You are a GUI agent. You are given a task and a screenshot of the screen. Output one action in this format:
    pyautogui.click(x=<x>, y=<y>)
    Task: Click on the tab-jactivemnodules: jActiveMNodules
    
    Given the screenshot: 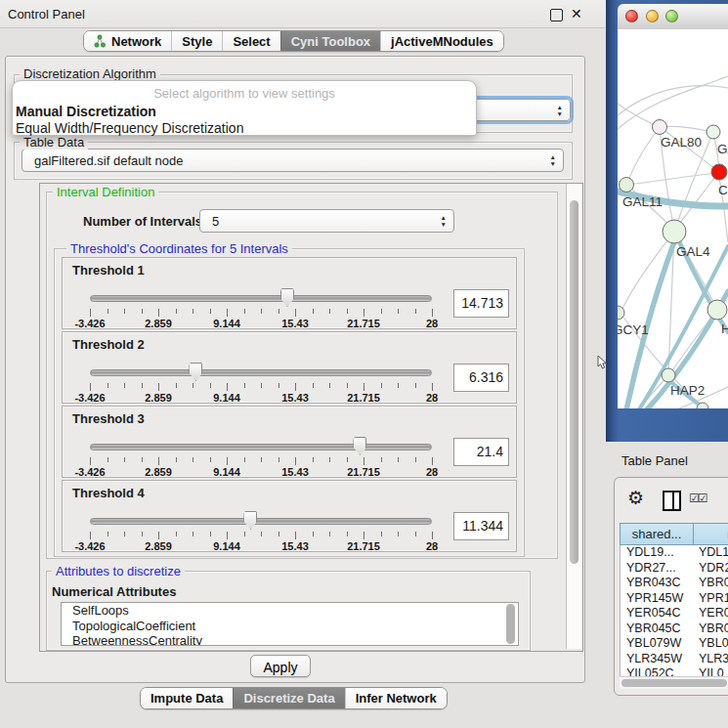 What is the action you would take?
    pyautogui.click(x=442, y=41)
    